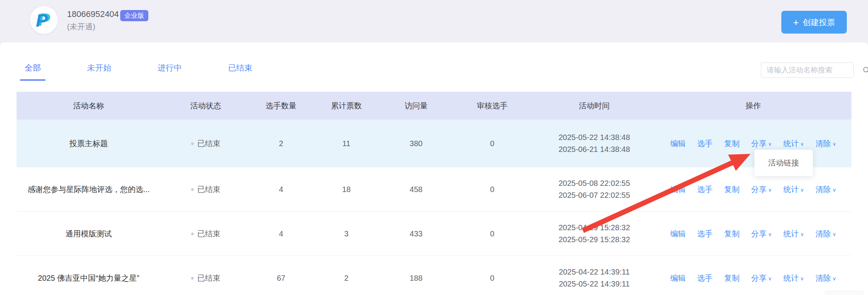 The width and height of the screenshot is (868, 295). What do you see at coordinates (811, 70) in the screenshot?
I see `search-input` at bounding box center [811, 70].